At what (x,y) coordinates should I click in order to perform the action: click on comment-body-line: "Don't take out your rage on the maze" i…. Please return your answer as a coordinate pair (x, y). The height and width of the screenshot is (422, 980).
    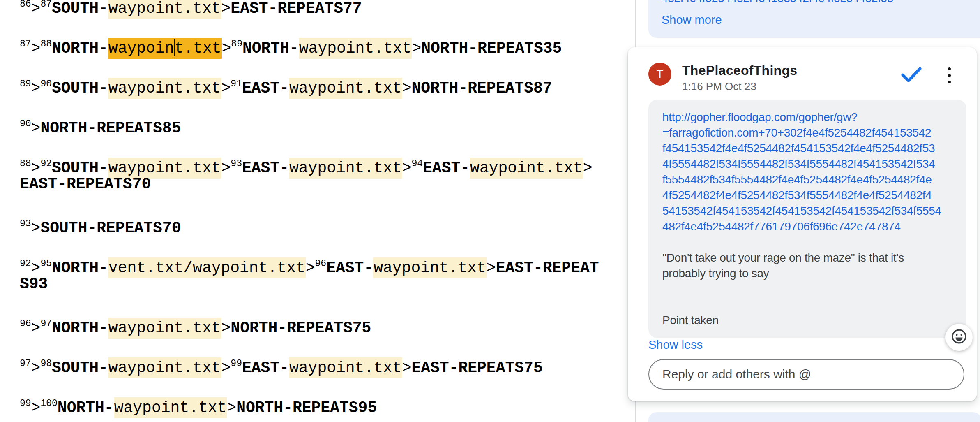
    Looking at the image, I should click on (807, 258).